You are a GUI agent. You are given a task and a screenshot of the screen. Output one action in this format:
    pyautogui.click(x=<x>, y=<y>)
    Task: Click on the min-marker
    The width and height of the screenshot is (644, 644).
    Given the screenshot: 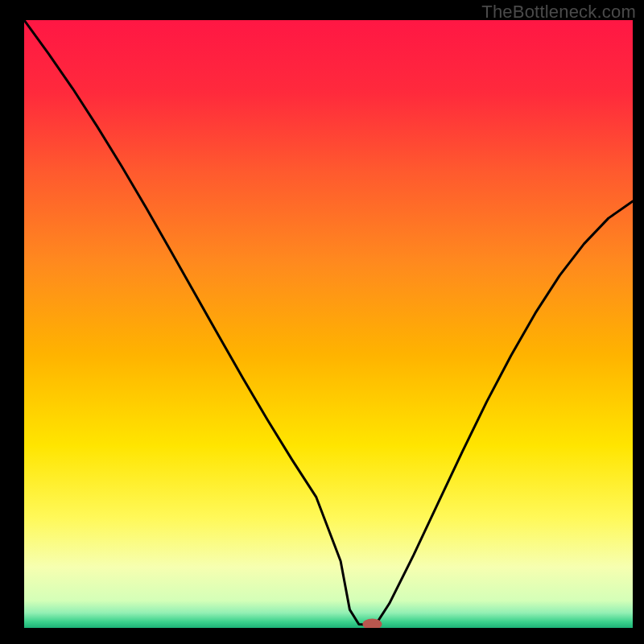 What is the action you would take?
    pyautogui.click(x=372, y=624)
    